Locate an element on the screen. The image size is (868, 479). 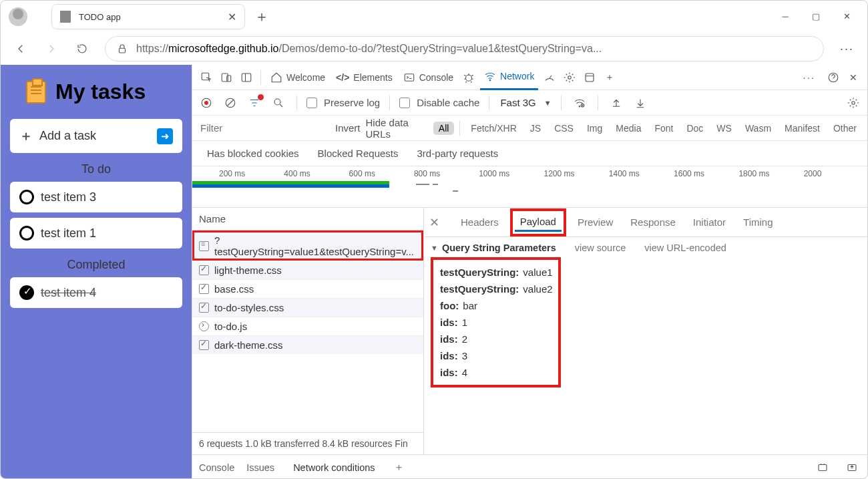
app-icon is located at coordinates (590, 77).